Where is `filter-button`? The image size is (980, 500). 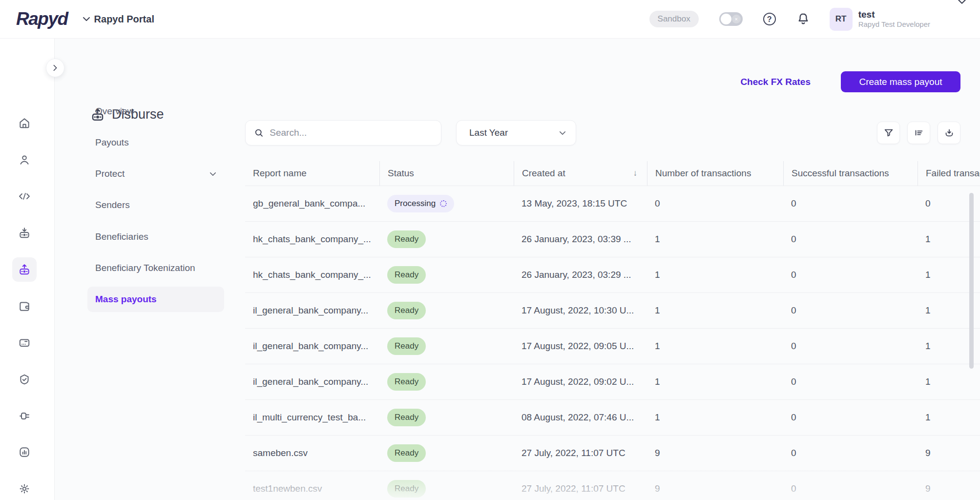
filter-button is located at coordinates (889, 133).